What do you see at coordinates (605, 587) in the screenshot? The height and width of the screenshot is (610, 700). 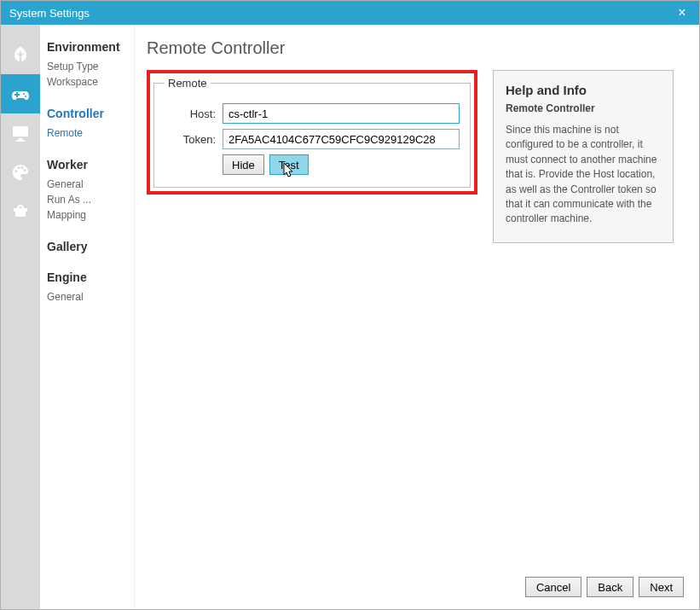 I see `footer-buttons: Cancel Back Next` at bounding box center [605, 587].